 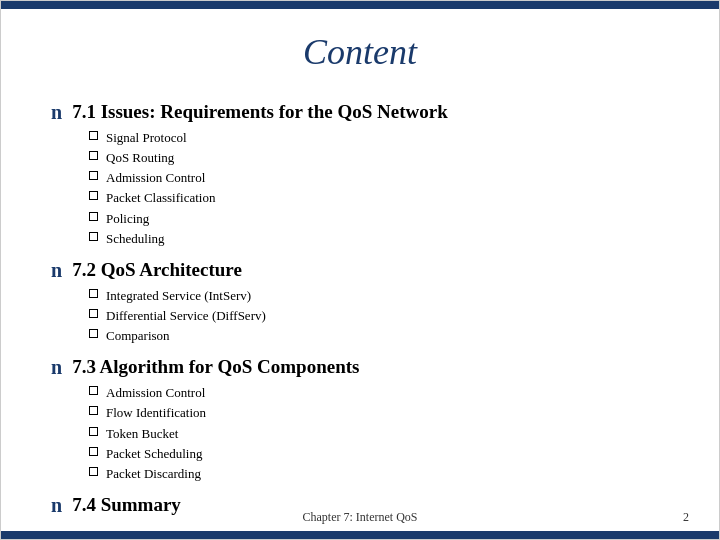 What do you see at coordinates (379, 316) in the screenshot?
I see `sub-list-2: Integrated Service (IntServ) Differentia…` at bounding box center [379, 316].